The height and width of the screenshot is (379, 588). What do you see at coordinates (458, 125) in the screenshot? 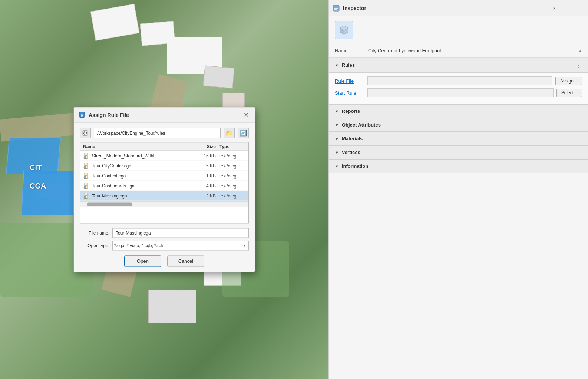
I see `object-attributes-section-header: ▼ Object Attributes` at bounding box center [458, 125].